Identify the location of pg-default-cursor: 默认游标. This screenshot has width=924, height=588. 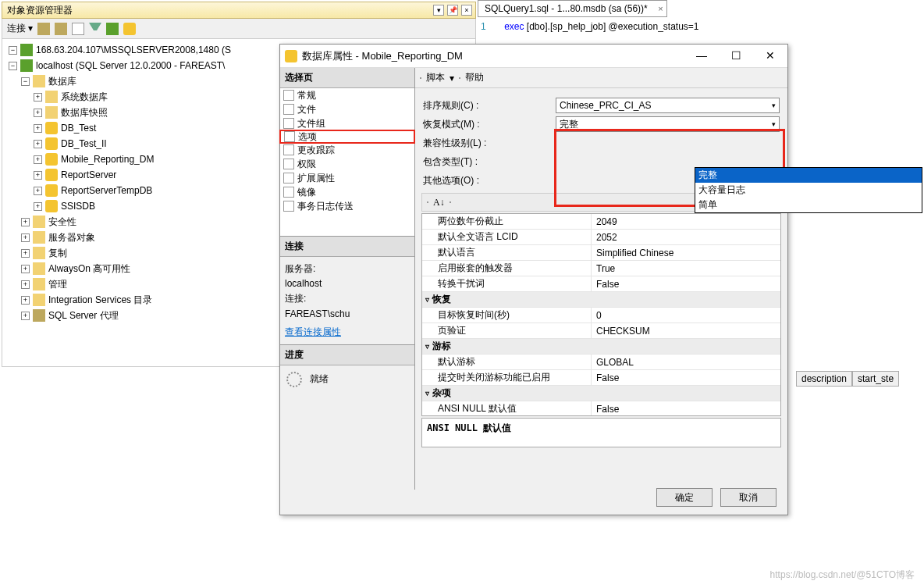
(506, 362).